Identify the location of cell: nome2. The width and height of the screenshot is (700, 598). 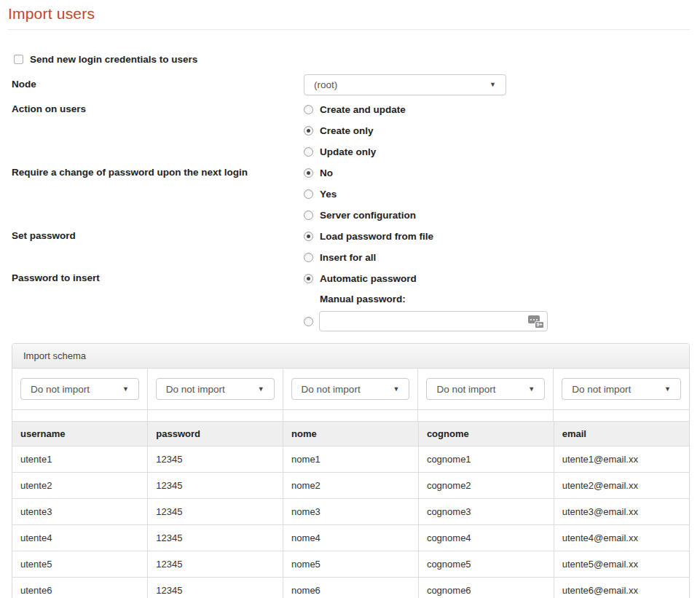
(351, 486).